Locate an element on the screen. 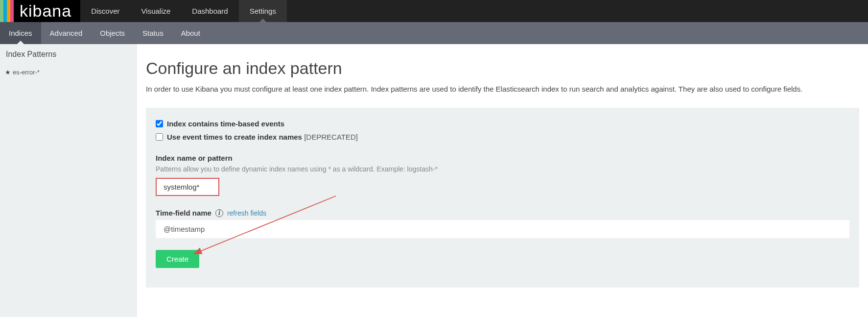 Image resolution: width=868 pixels, height=317 pixels. nav-visualize: Visualize is located at coordinates (156, 11).